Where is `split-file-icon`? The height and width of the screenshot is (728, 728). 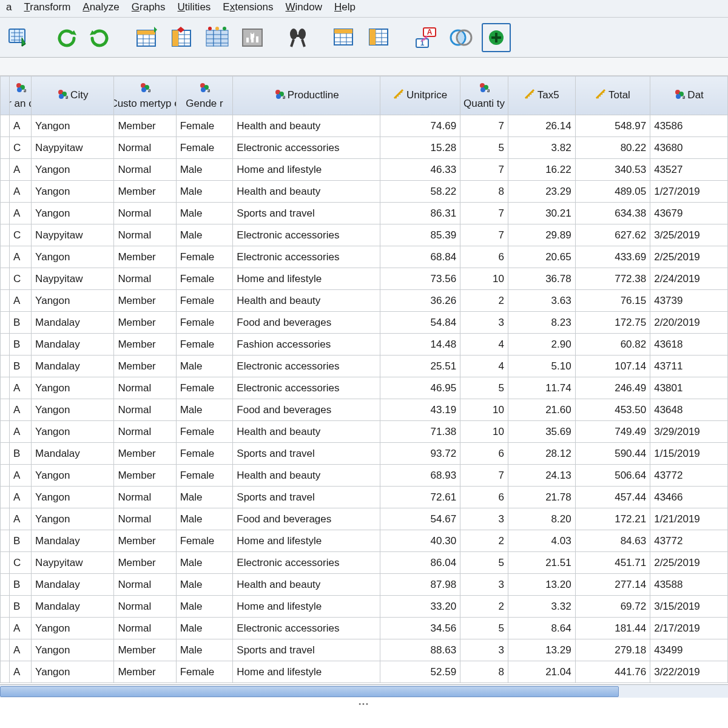
split-file-icon is located at coordinates (345, 38).